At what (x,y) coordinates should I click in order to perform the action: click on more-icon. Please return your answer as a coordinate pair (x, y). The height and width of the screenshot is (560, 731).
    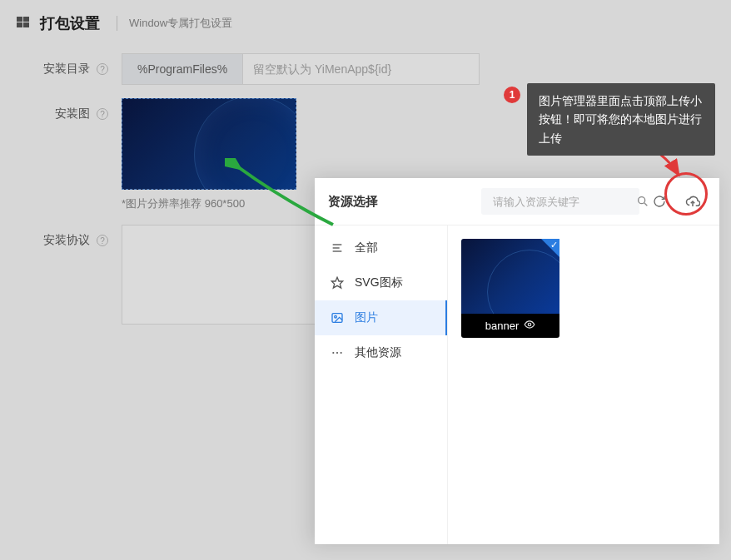
    Looking at the image, I should click on (337, 353).